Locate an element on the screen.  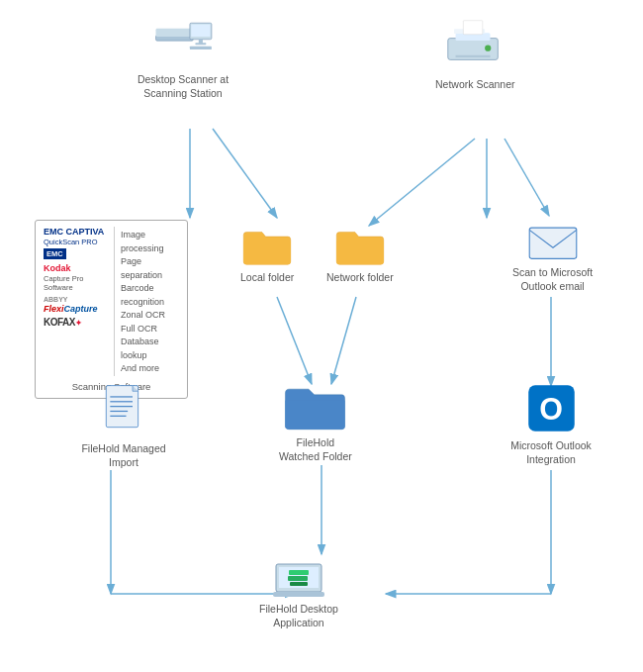
network-folder-icon is located at coordinates (360, 246).